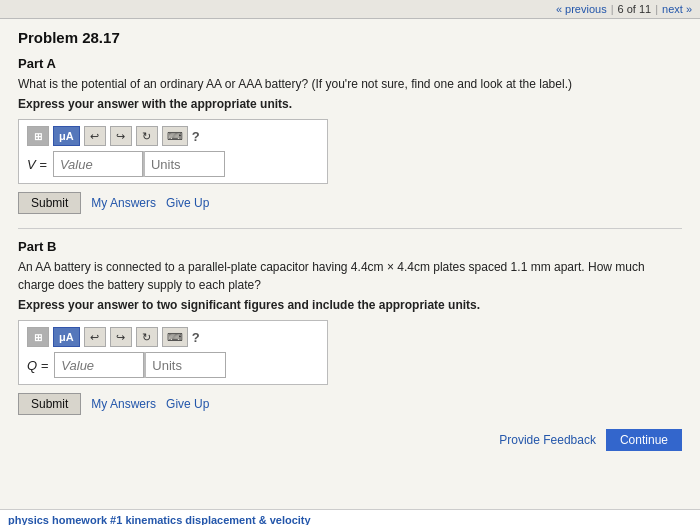 This screenshot has height=525, width=700. I want to click on undo-button-b, so click(95, 337).